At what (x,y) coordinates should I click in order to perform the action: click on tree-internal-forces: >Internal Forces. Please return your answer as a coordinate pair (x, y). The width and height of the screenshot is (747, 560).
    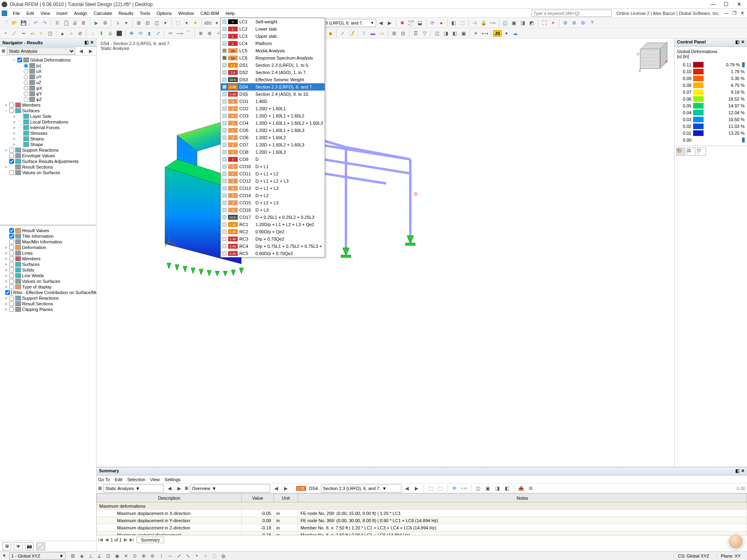
    Looking at the image, I should click on (48, 128).